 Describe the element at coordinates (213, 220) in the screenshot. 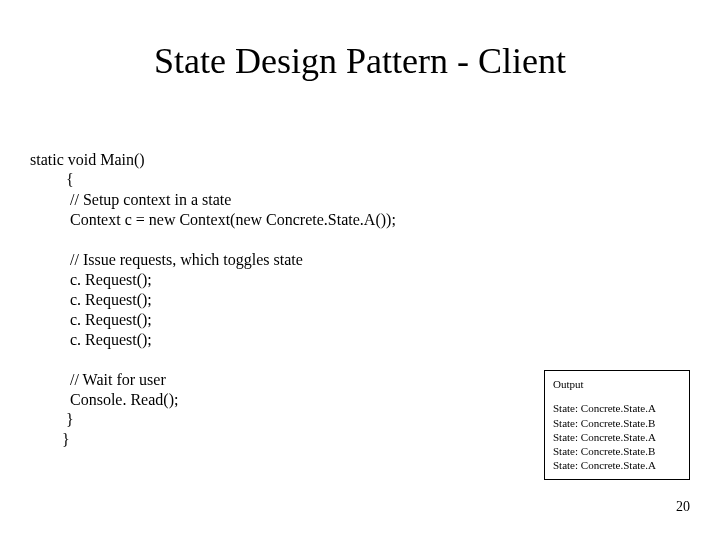

I see `code-line: Context c = new Context(new Concrete.Sta…` at that location.